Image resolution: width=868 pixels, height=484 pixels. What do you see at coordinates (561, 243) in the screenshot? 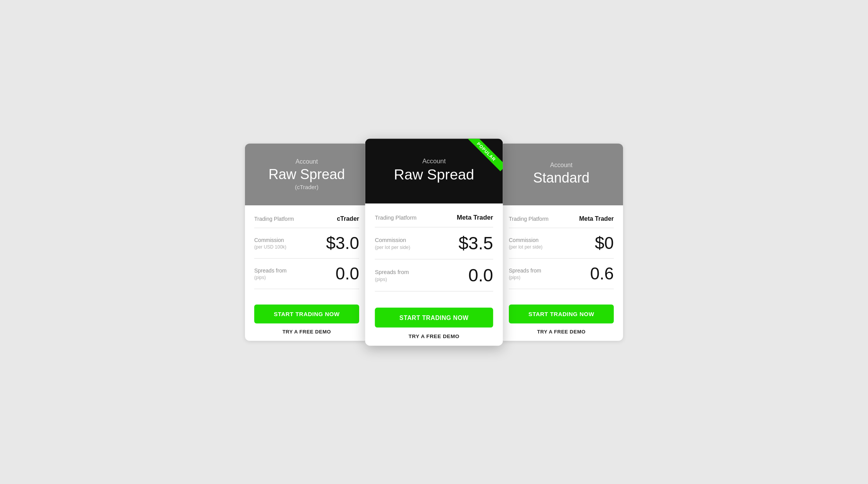
I see `card-row-1: Commission(per lot per side)$0` at bounding box center [561, 243].